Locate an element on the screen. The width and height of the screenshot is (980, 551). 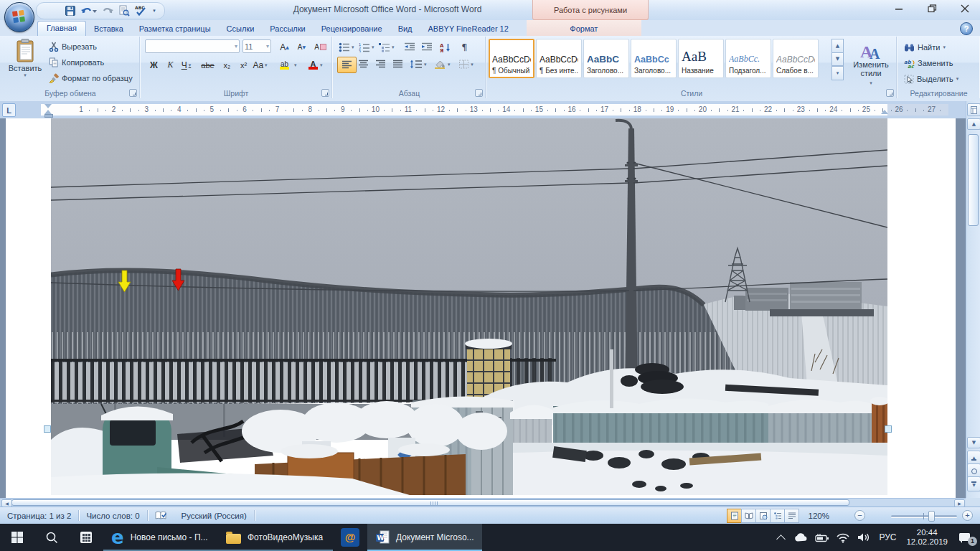
start-button is located at coordinates (17, 537).